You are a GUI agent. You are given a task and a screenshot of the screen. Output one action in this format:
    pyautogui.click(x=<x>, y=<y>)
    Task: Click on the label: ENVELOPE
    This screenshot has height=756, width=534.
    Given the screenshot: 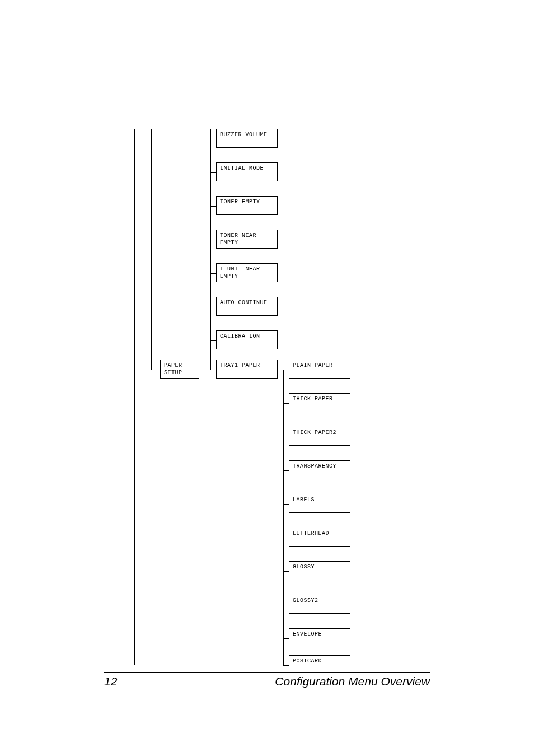 What is the action you would take?
    pyautogui.click(x=307, y=634)
    